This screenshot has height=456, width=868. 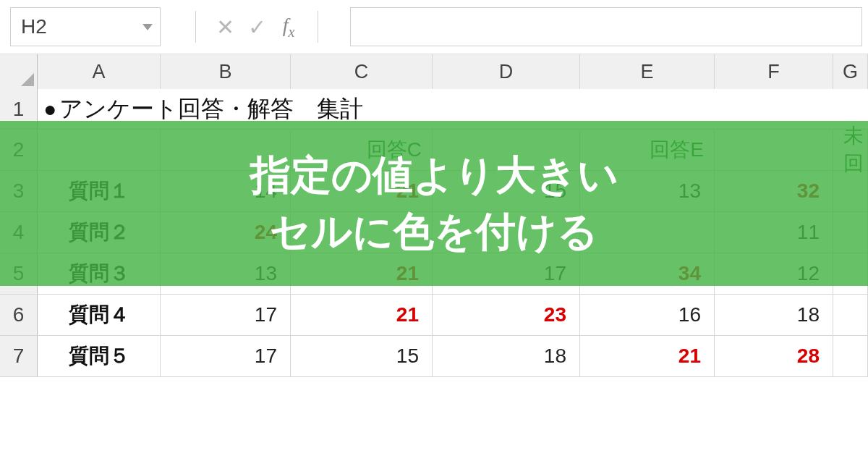 I want to click on formula-bar-buttons: ✕ ✓ fx, so click(x=257, y=27).